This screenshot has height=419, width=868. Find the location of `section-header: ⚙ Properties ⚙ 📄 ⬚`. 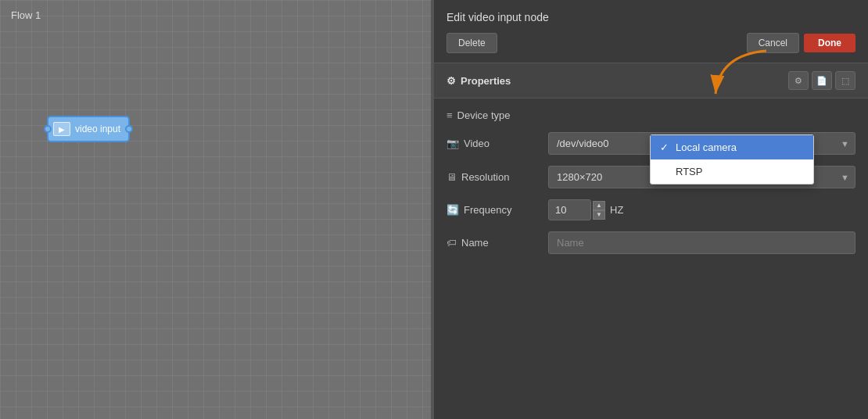

section-header: ⚙ Properties ⚙ 📄 ⬚ is located at coordinates (651, 81).